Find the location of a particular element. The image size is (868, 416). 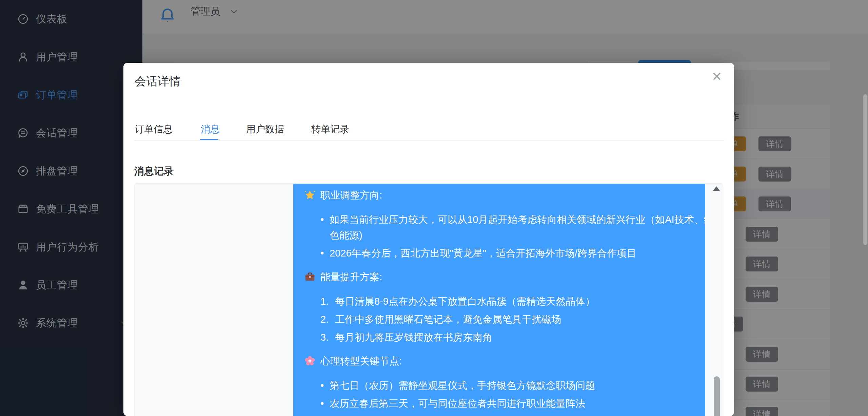

message-list-item: •如果当前行业压力较大，可以从10月起开始考虑转向相关领域的新兴行业（如AI技术… is located at coordinates (507, 227).